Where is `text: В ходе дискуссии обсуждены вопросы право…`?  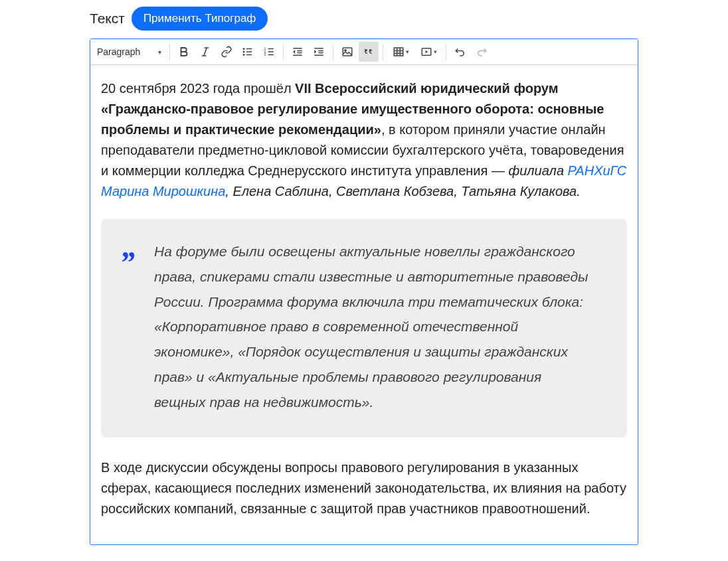
text: В ходе дискуссии обсуждены вопросы право… is located at coordinates (364, 488).